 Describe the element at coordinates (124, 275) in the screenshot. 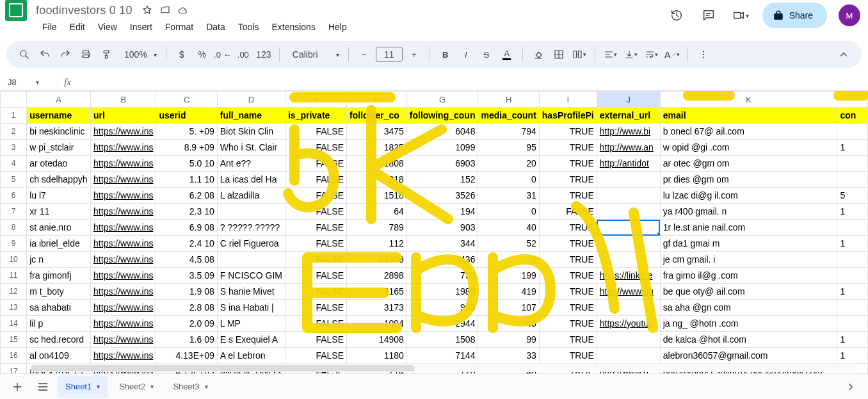

I see `cell-B11: https://www.ins` at that location.